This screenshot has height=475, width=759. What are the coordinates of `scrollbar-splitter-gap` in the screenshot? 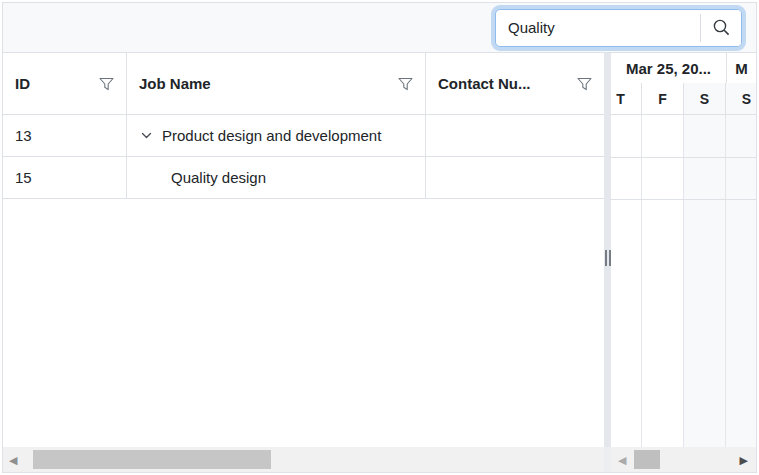 It's located at (608, 460).